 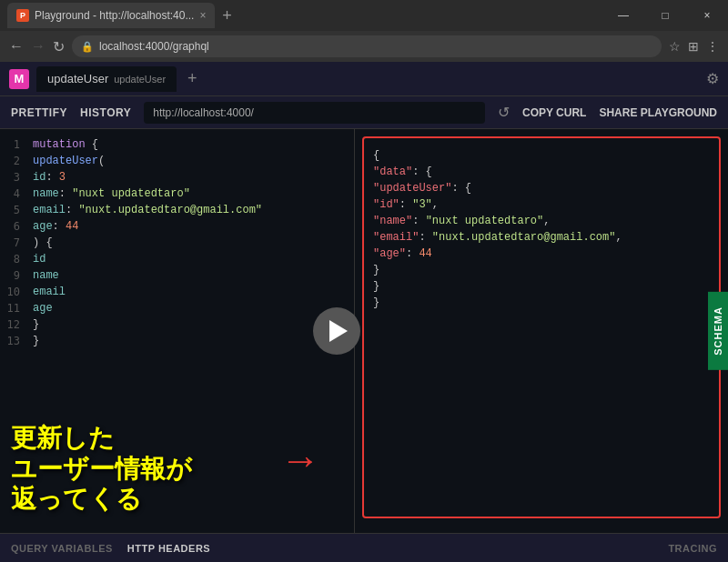 I want to click on code-line-12: }, so click(x=189, y=325).